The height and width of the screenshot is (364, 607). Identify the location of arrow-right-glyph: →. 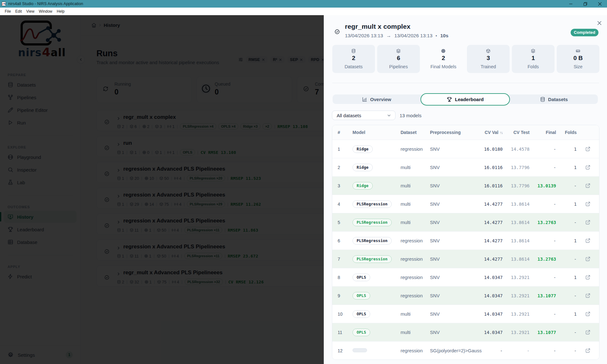
(389, 36).